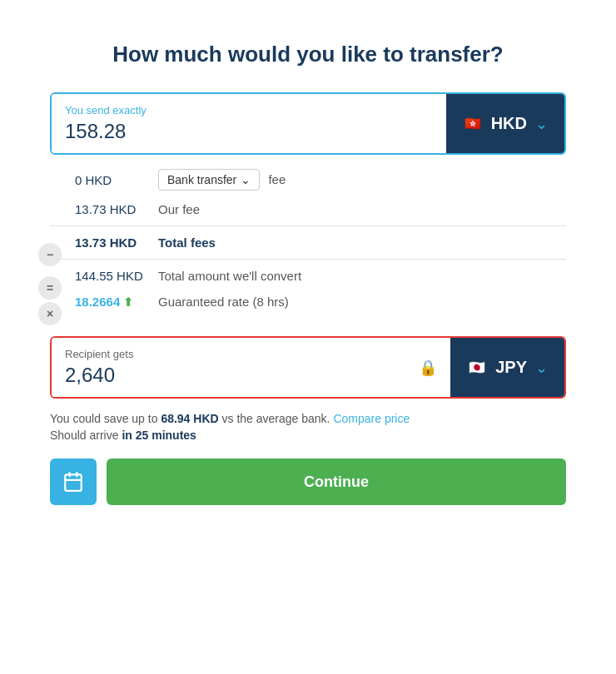 This screenshot has width=616, height=674. Describe the element at coordinates (428, 368) in the screenshot. I see `lock-icon: 🔒` at that location.